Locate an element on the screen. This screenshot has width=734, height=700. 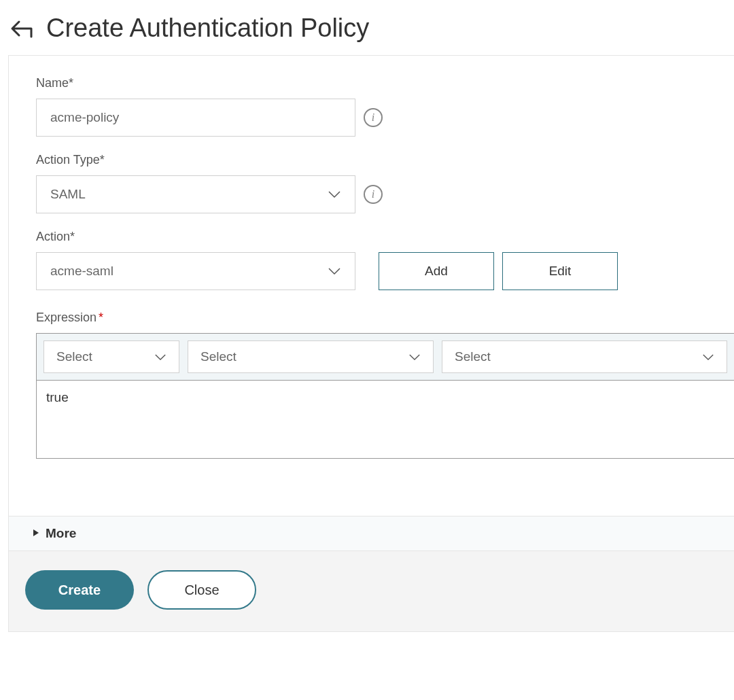
action-type-dropdown: SAML is located at coordinates (196, 194).